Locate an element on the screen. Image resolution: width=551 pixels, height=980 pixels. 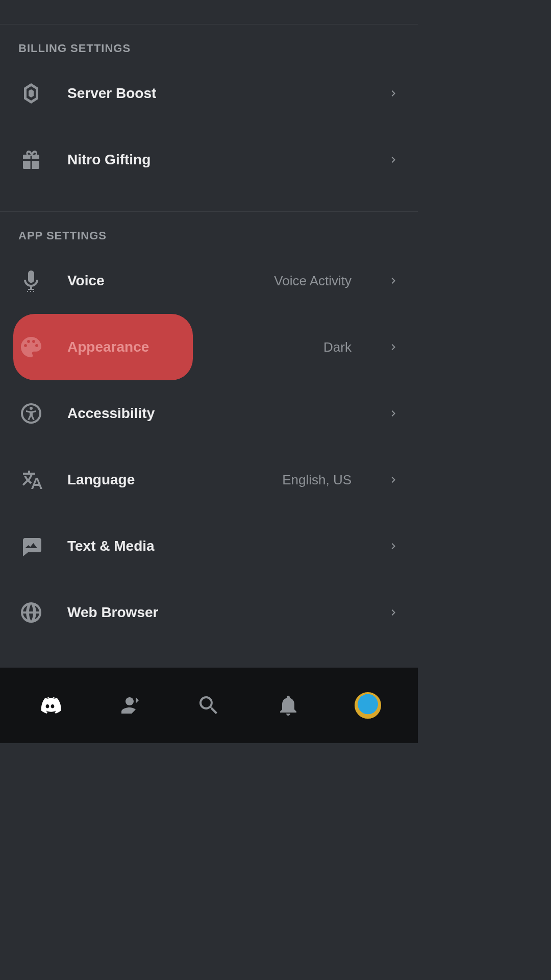
item-appearance: Appearance Dark is located at coordinates (209, 347).